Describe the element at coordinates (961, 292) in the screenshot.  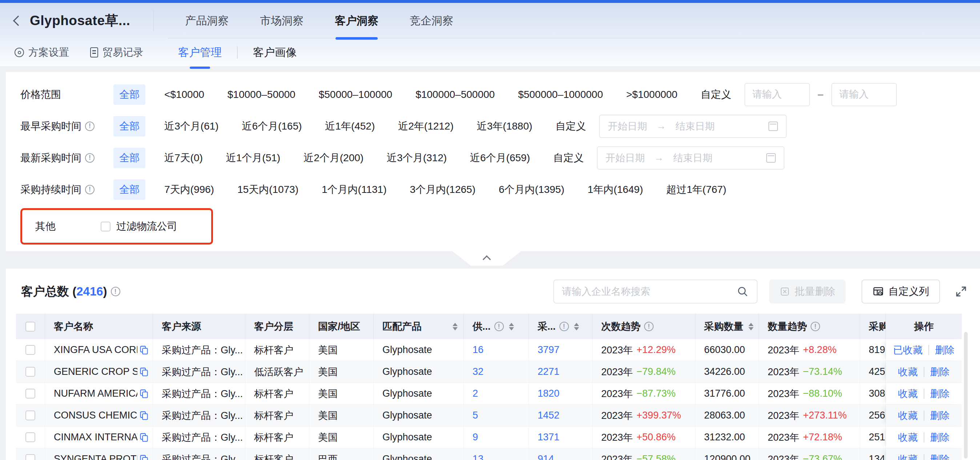
I see `fullscreen-icon` at that location.